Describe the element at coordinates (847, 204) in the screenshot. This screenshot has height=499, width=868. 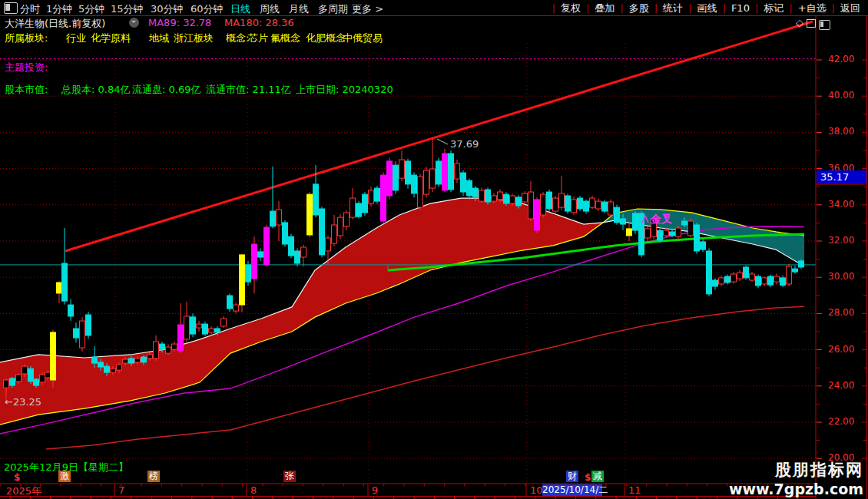
I see `y-tick-label: 34.00` at that location.